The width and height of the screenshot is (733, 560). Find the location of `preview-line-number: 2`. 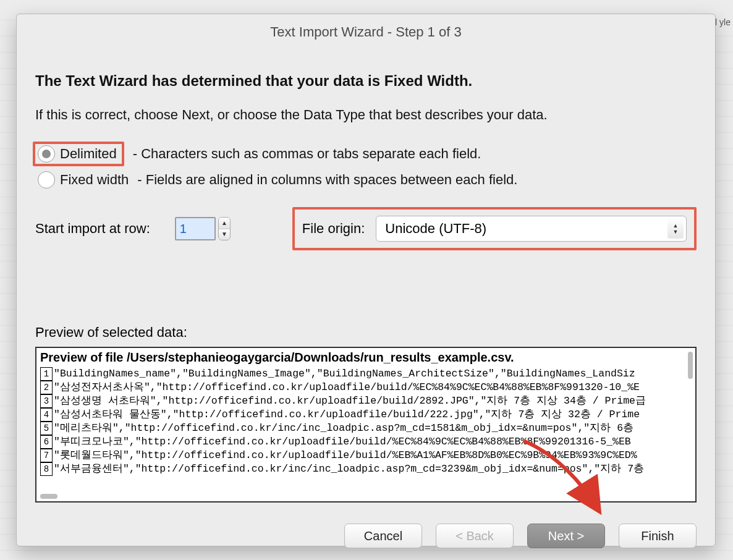

preview-line-number: 2 is located at coordinates (46, 388).